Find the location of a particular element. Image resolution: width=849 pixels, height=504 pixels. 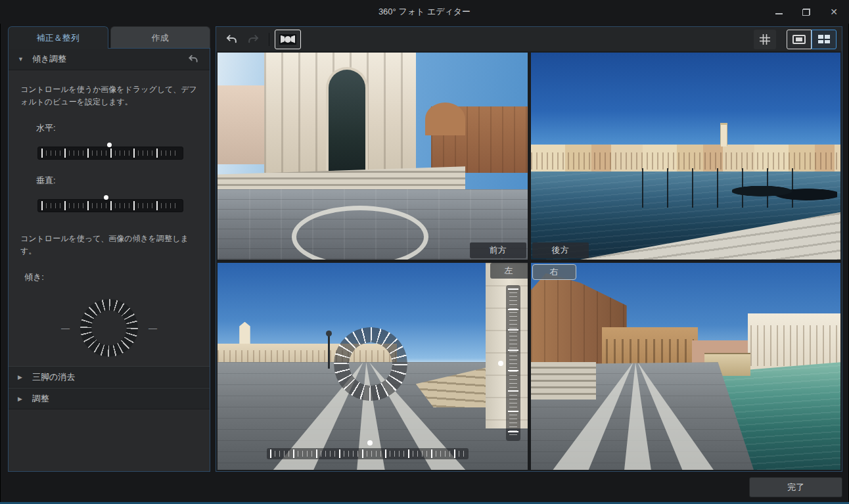

reset-icon is located at coordinates (193, 59).